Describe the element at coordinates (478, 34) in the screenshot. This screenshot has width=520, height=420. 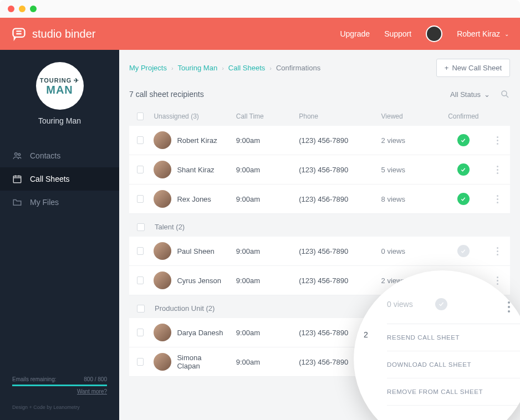
I see `username: Robert Kiraz` at that location.